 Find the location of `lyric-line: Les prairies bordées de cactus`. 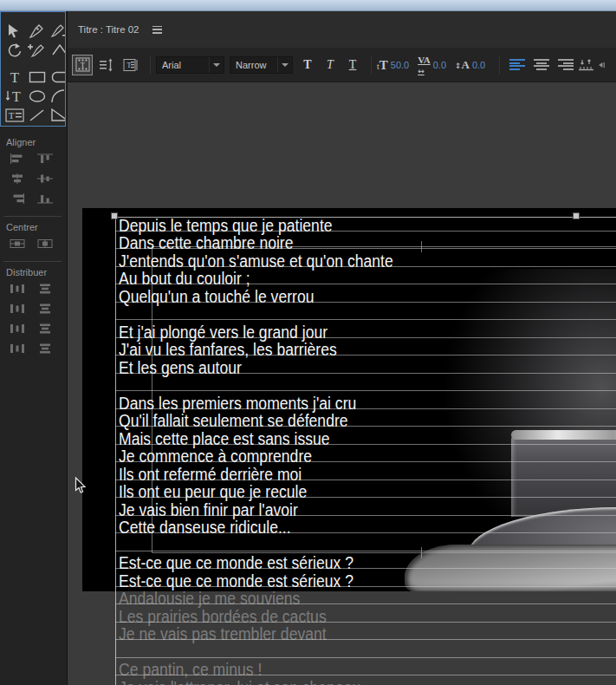

lyric-line: Les prairies bordées de cactus is located at coordinates (223, 617).